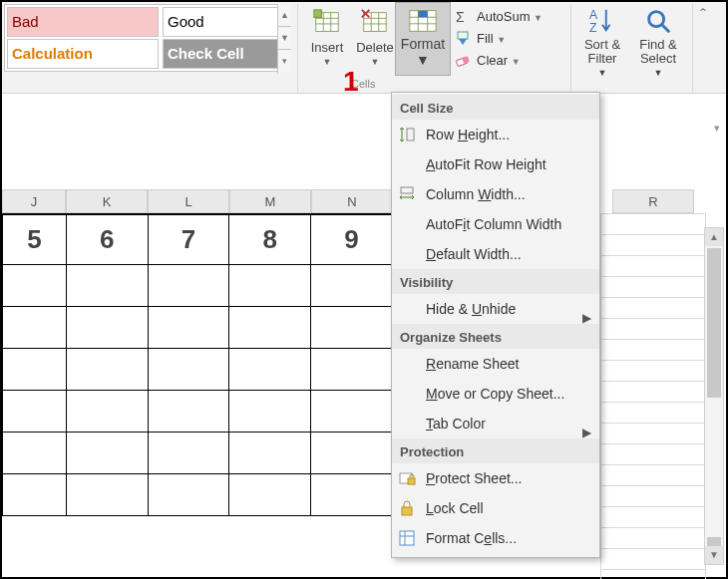 The width and height of the screenshot is (728, 579). Describe the element at coordinates (107, 239) in the screenshot. I see `cell: 6` at that location.